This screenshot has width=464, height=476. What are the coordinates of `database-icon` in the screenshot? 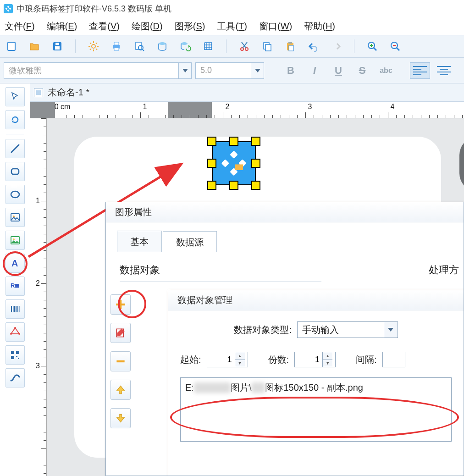 It's located at (162, 46).